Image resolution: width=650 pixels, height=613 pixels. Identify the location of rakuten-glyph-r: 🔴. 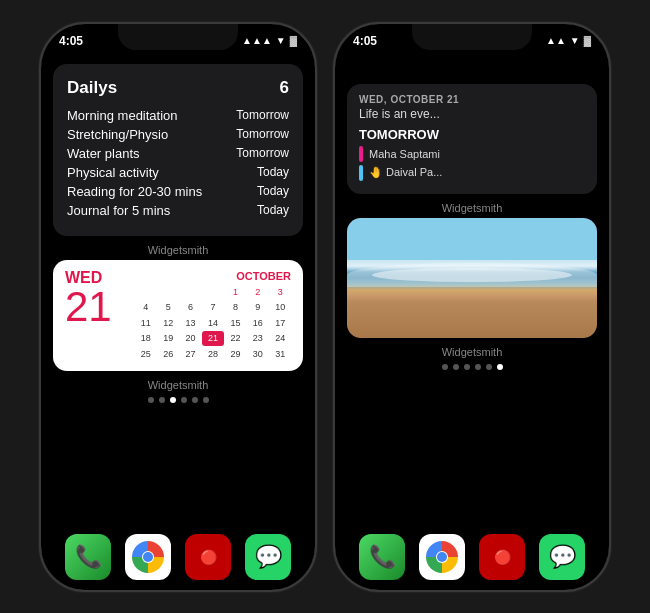
(502, 557).